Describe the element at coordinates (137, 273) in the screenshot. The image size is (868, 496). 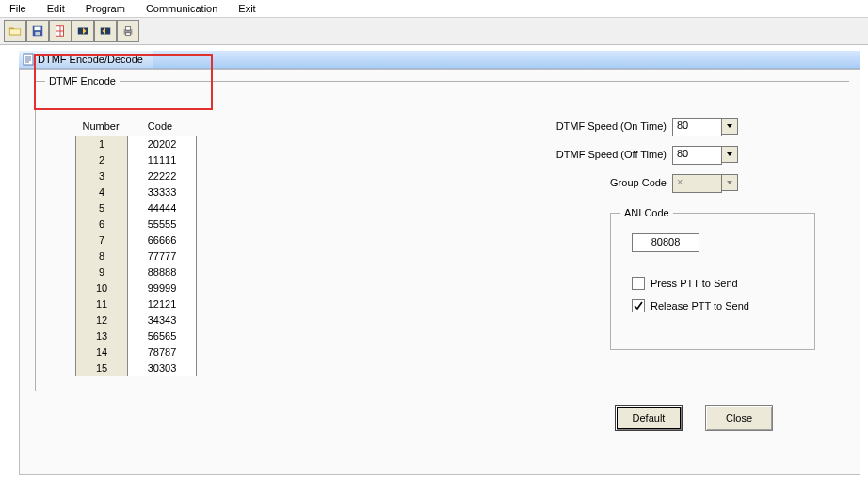
I see `table-row: 988888` at that location.